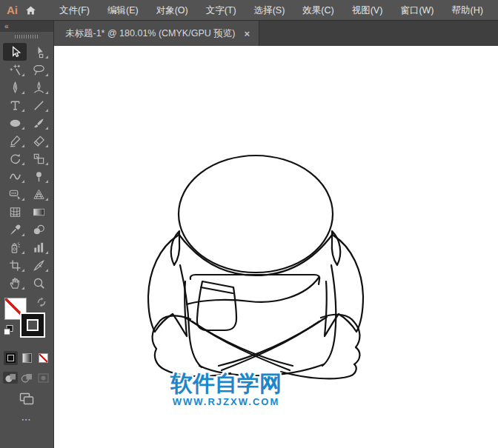 The height and width of the screenshot is (448, 498). I want to click on menu-选择(S): 选择(S), so click(270, 10).